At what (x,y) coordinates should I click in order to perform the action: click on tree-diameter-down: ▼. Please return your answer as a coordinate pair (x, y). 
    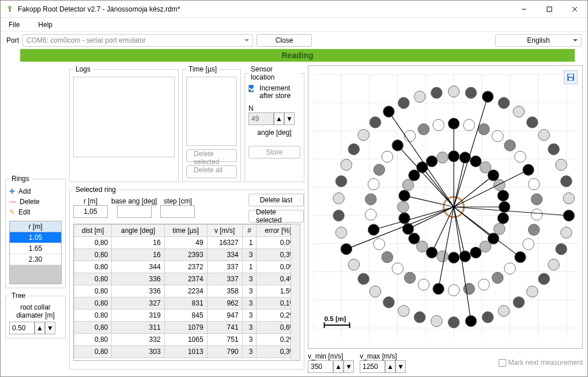
    Looking at the image, I should click on (50, 328).